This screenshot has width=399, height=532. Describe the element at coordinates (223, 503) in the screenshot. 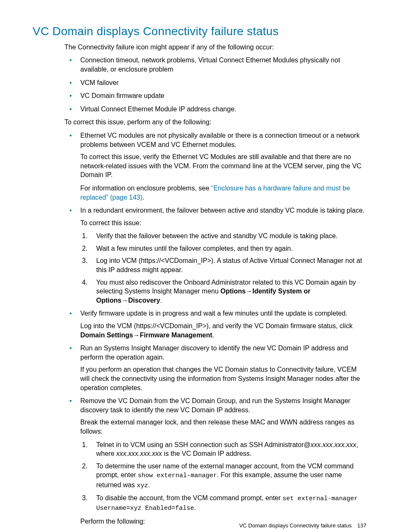

I see `step-item: To disable the account, from the VCM com…` at that location.